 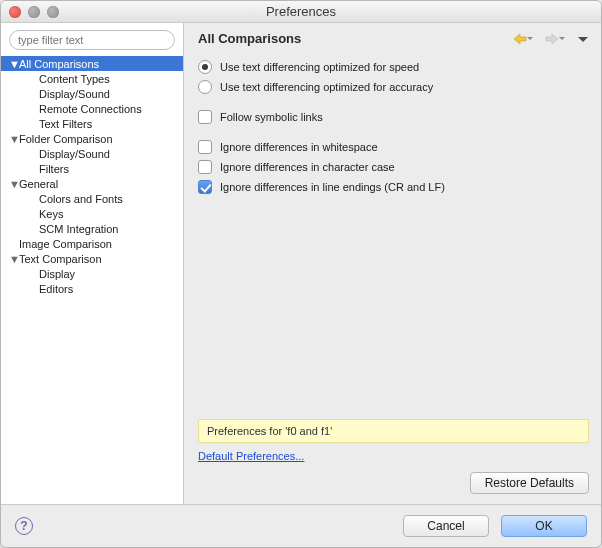 What do you see at coordinates (34, 12) in the screenshot?
I see `minimize-icon` at bounding box center [34, 12].